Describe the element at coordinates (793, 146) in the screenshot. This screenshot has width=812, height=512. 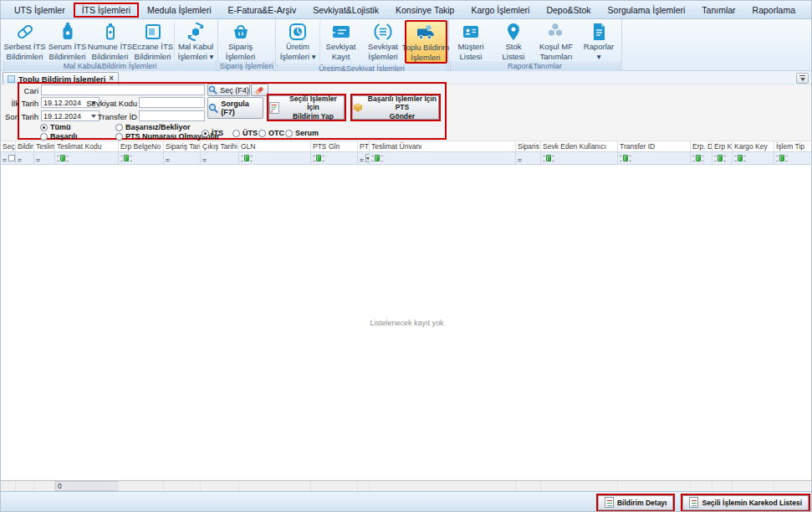
I see `column-header: İşlem Tip` at that location.